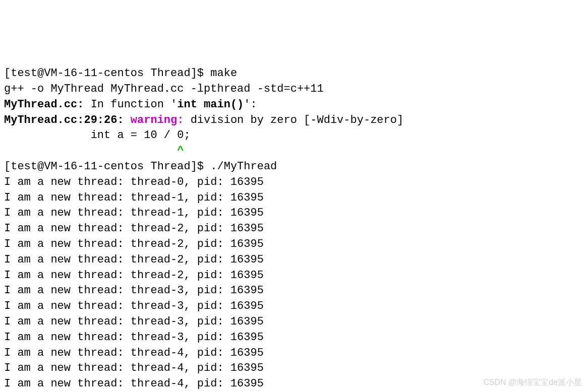 The image size is (588, 392). What do you see at coordinates (94, 151) in the screenshot?
I see `caret-line: ^` at bounding box center [94, 151].